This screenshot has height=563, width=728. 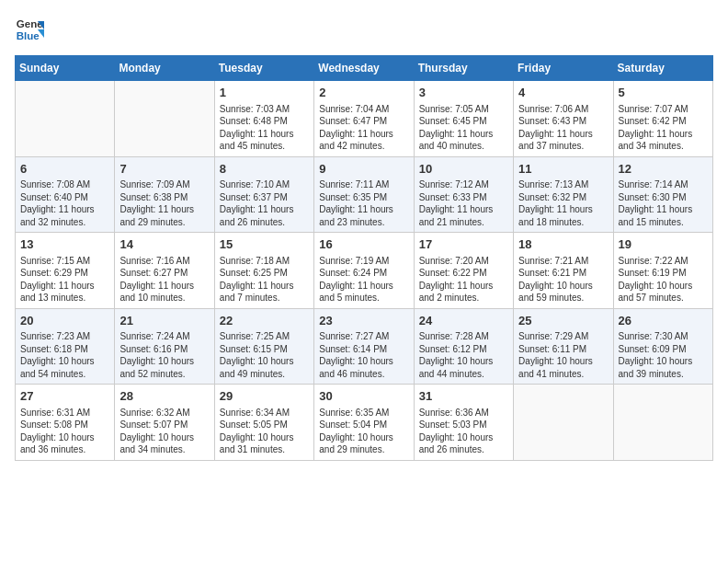 What do you see at coordinates (663, 195) in the screenshot?
I see `calendar-day-cell: 12Sunrise: 7:14 AMSunset: 6:30 PMDayligh…` at bounding box center [663, 195].